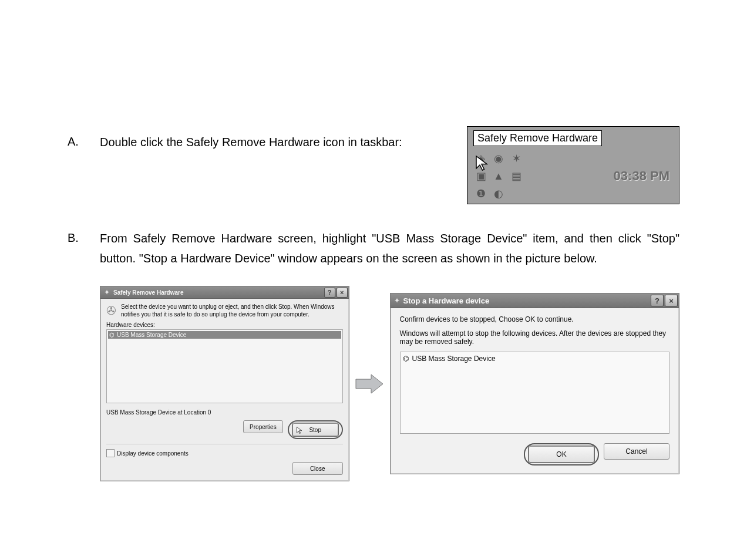  I want to click on tray-alert-icon: ❶, so click(481, 194).